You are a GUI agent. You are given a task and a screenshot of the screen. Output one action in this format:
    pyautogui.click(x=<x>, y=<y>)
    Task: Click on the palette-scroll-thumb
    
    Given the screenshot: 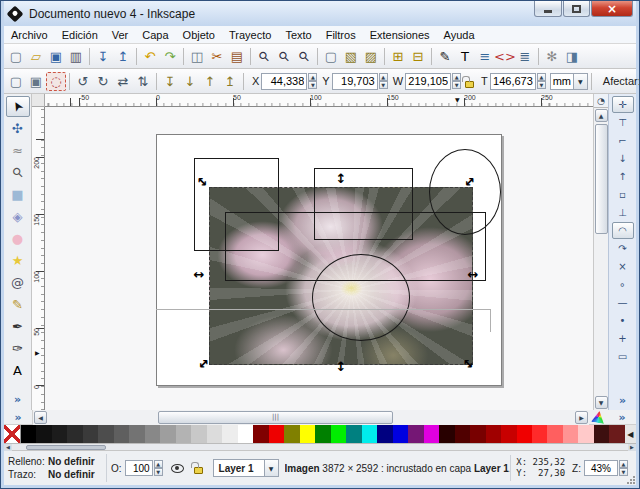 What is the action you would take?
    pyautogui.click(x=66, y=448)
    